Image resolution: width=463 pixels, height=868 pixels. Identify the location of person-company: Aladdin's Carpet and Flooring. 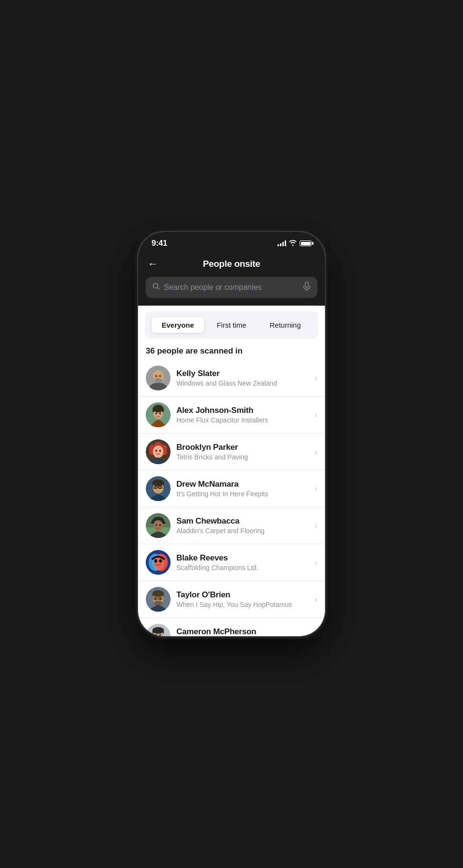
(243, 531).